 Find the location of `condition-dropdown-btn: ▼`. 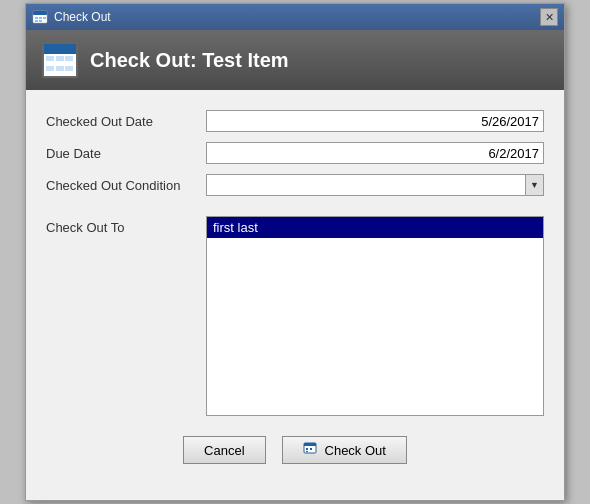

condition-dropdown-btn: ▼ is located at coordinates (534, 185).